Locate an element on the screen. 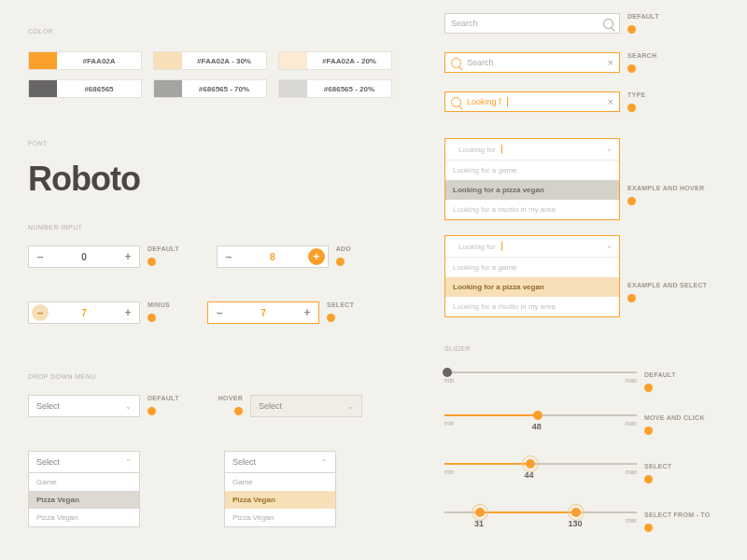  number-input-add: – 8 + is located at coordinates (273, 257).